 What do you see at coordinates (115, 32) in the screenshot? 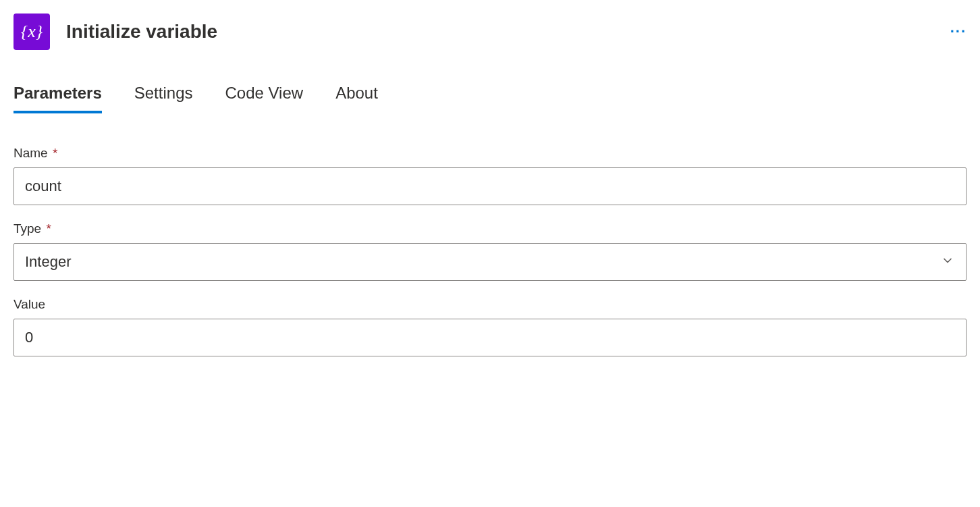
I see `header-left: {x} Initialize variable` at bounding box center [115, 32].